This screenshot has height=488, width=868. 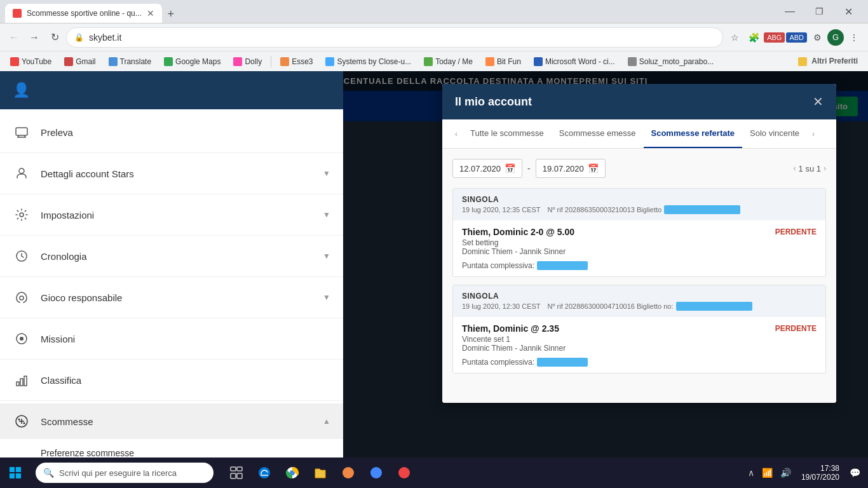 I want to click on bet-1-ref-row: 19 lug 2020, 12:35 CEST Nº rif 202886350…, so click(x=639, y=210).